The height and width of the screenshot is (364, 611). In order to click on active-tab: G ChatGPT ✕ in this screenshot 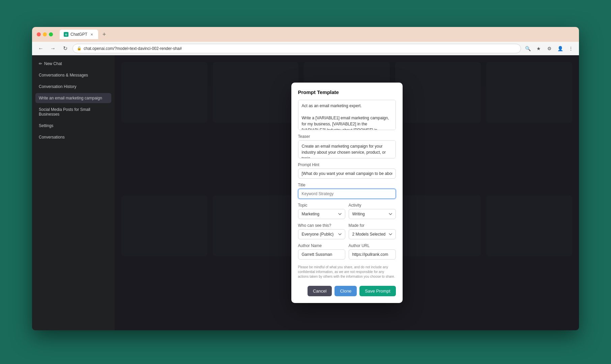, I will do `click(79, 34)`.